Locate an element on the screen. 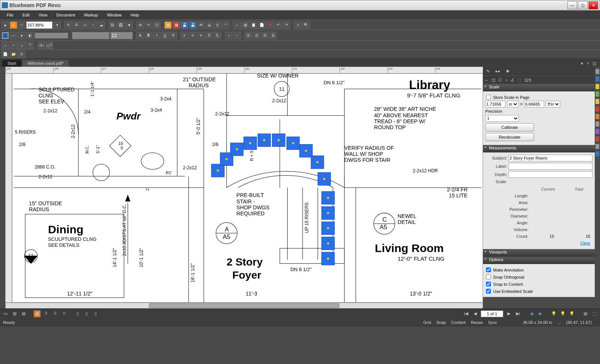  menu-document: Document is located at coordinates (66, 15).